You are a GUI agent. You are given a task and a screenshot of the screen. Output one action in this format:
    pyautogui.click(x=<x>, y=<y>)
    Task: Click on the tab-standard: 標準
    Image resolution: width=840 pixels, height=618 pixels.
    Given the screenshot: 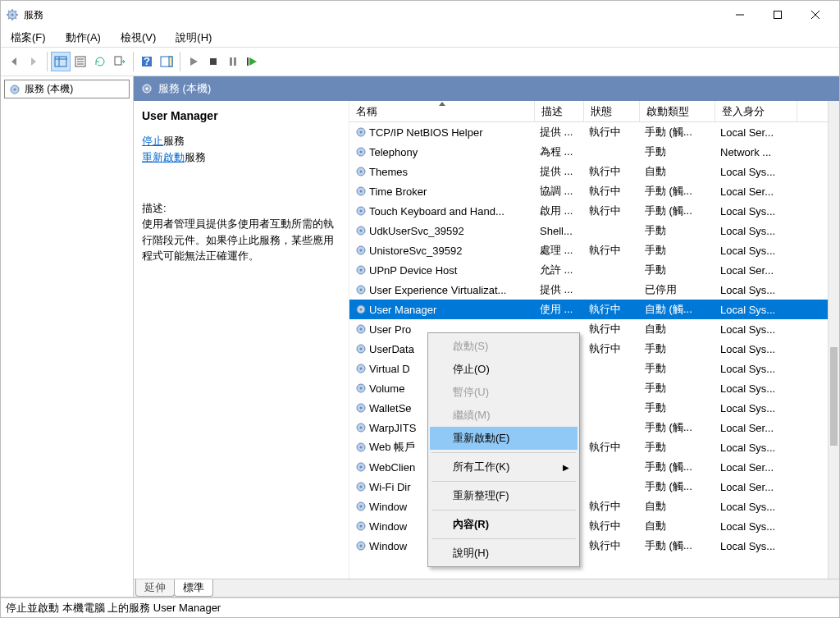 What is the action you would take?
    pyautogui.click(x=194, y=588)
    